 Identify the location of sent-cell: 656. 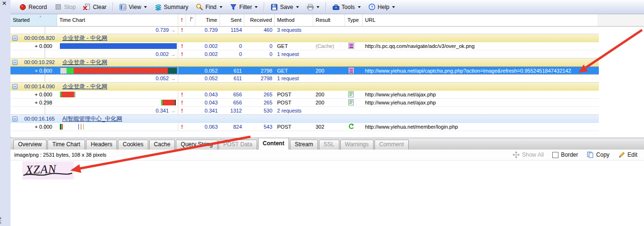
(232, 95).